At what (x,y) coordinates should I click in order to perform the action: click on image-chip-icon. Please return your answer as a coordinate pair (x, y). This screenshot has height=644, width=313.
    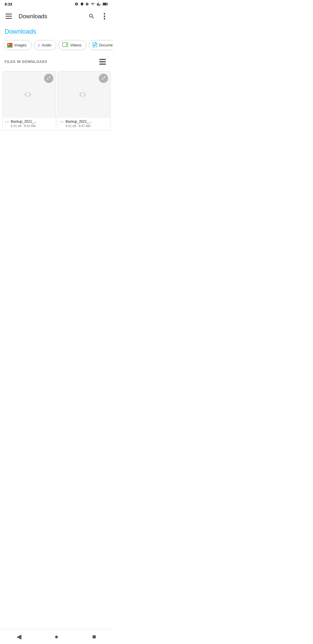
    Looking at the image, I should click on (10, 45).